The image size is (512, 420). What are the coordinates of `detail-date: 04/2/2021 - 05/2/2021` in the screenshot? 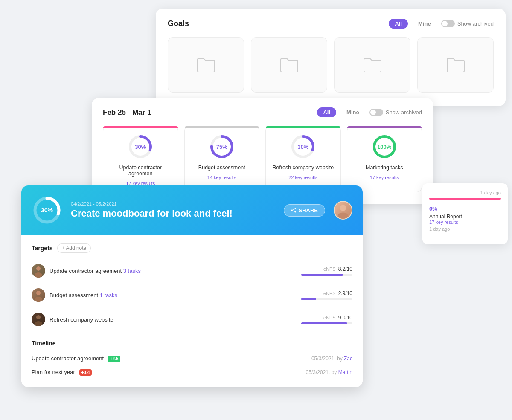 It's located at (173, 204).